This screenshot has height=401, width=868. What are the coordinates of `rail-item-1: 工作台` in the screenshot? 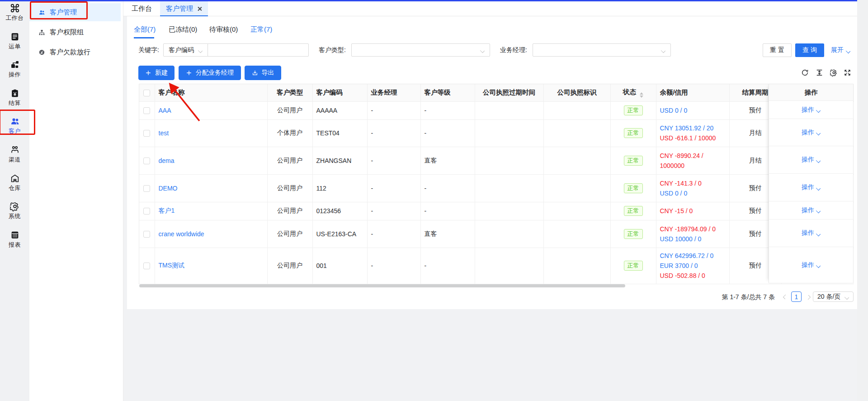 It's located at (14, 15).